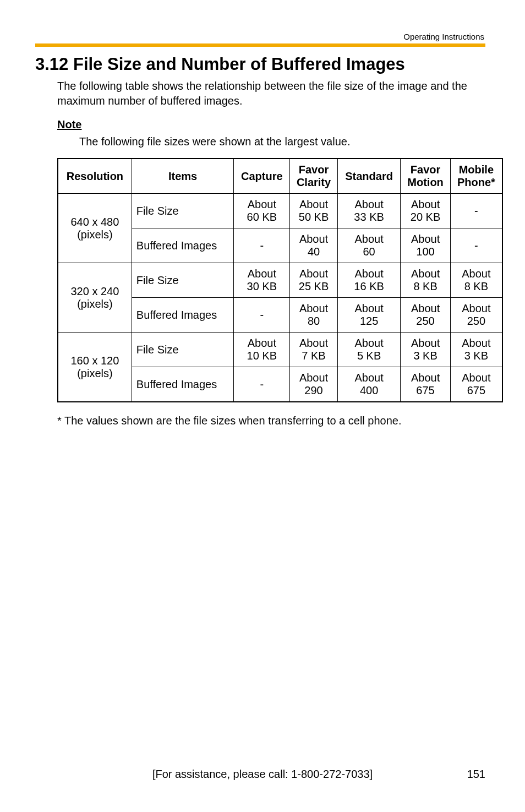 The height and width of the screenshot is (812, 525). Describe the element at coordinates (314, 246) in the screenshot. I see `value-cell: About40` at that location.